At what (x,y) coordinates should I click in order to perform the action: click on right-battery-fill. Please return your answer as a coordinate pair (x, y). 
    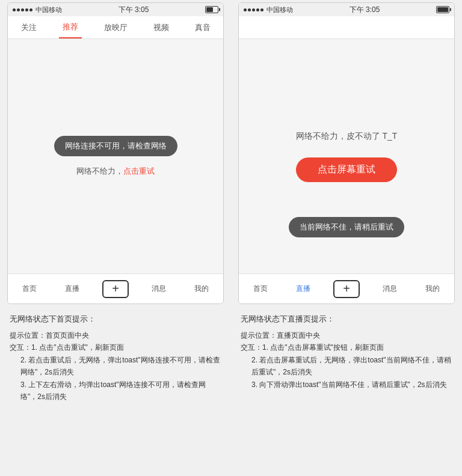
    Looking at the image, I should click on (443, 10).